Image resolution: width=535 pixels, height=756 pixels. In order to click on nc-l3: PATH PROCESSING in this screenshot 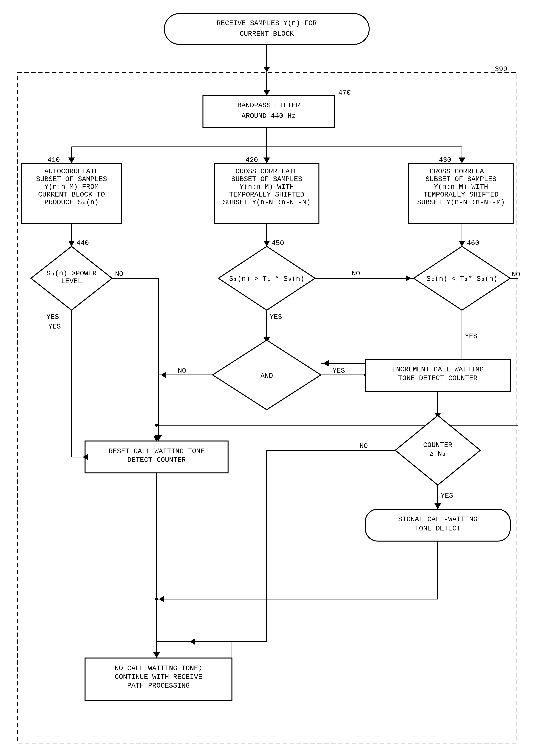, I will do `click(158, 686)`.